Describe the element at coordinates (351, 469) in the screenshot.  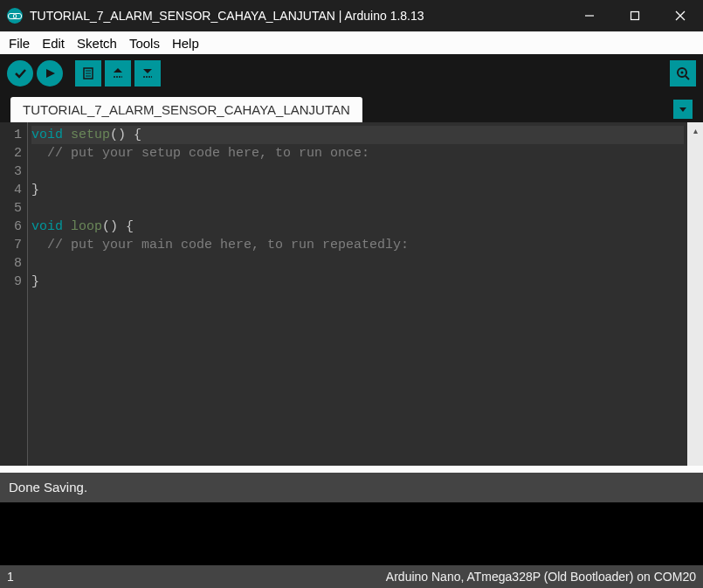
I see `pane-divider` at that location.